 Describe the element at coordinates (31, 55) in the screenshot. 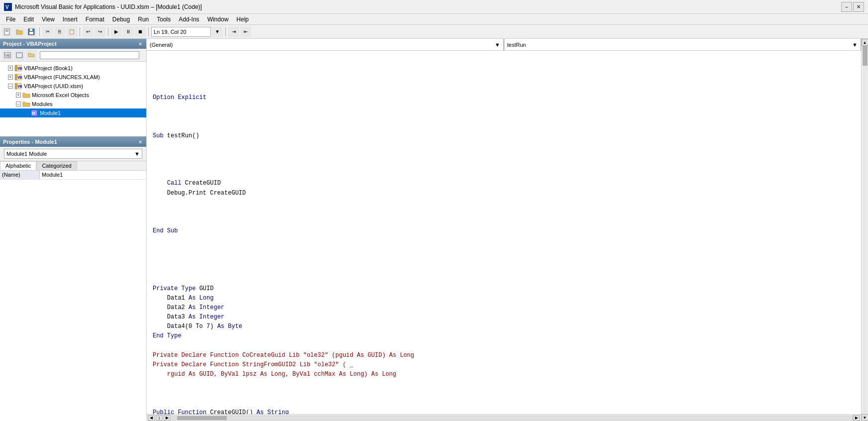

I see `project-toggle-folders-btn` at that location.